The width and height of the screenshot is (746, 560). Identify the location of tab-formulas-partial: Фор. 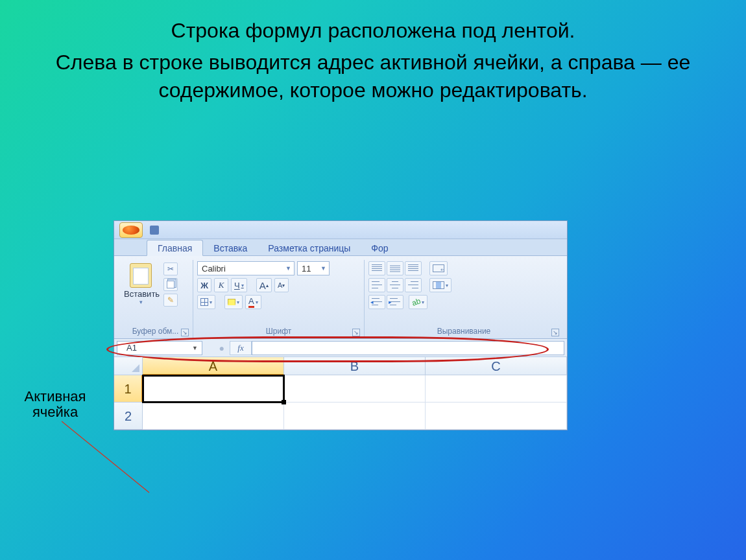
(379, 248).